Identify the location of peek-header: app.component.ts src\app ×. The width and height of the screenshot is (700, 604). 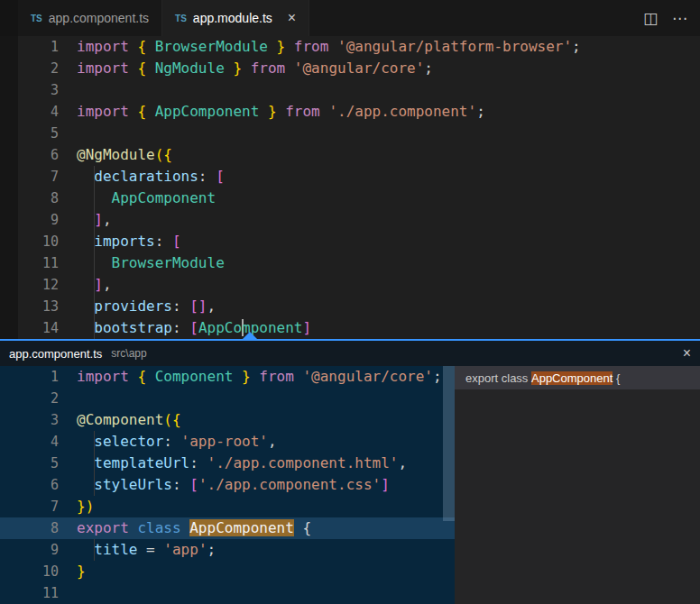
(350, 353).